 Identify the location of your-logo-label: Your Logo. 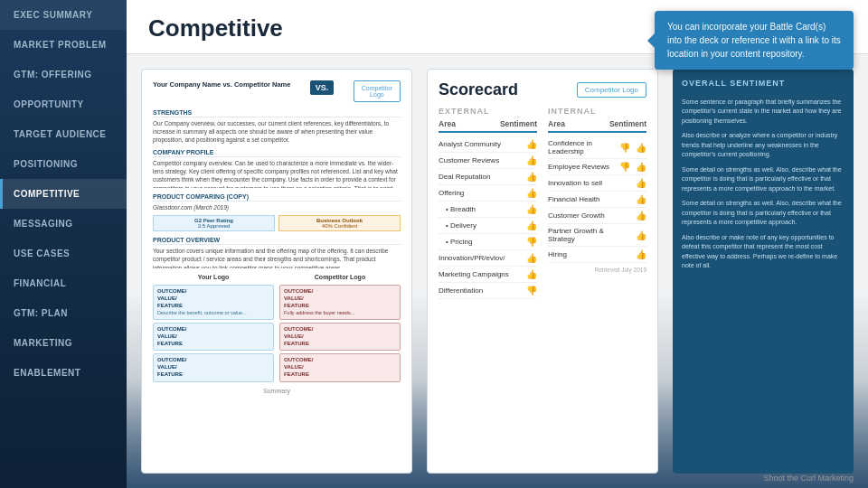
(213, 277).